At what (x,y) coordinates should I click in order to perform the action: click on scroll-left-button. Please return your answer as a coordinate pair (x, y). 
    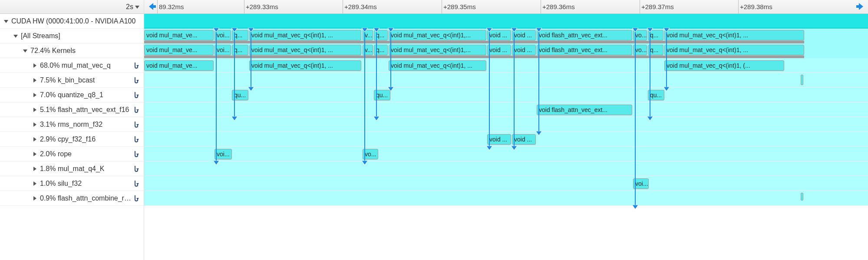
    Looking at the image, I should click on (152, 7).